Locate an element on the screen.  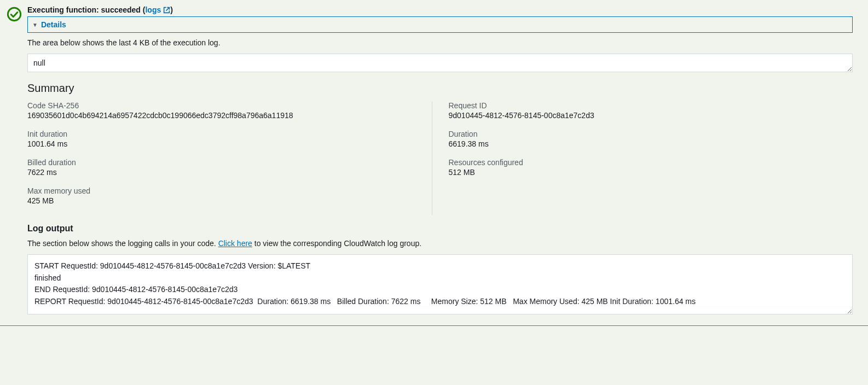
log-output-box: START RequestId: 9d010445-4812-4576-8145… is located at coordinates (440, 284).